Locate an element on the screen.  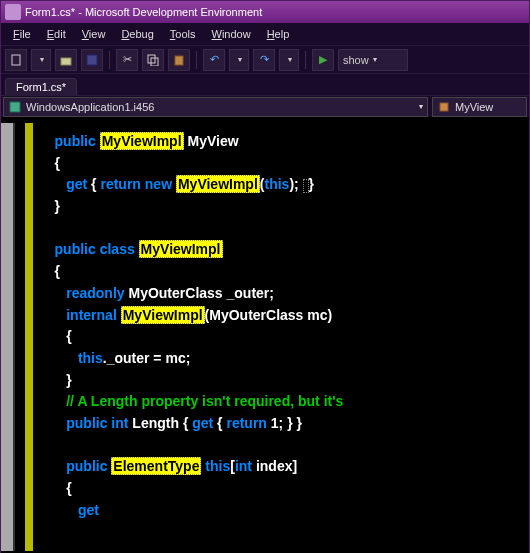
redo-icon: ↷ is located at coordinates (264, 60).